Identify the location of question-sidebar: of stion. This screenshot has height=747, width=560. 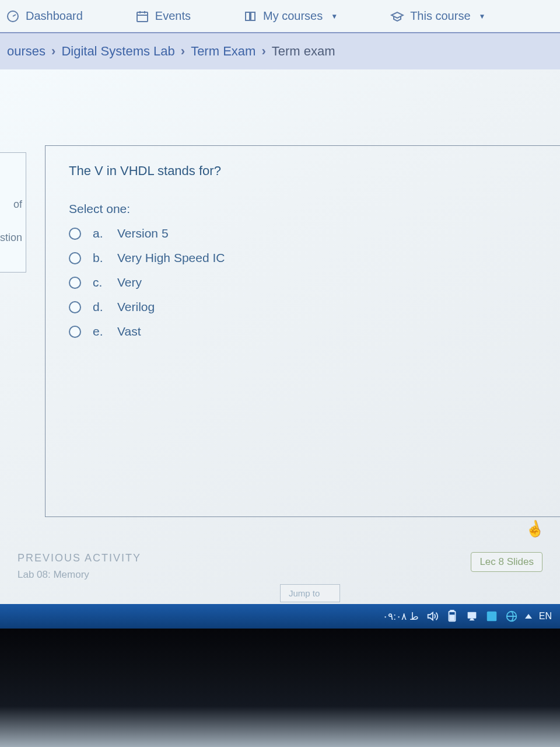
(13, 293).